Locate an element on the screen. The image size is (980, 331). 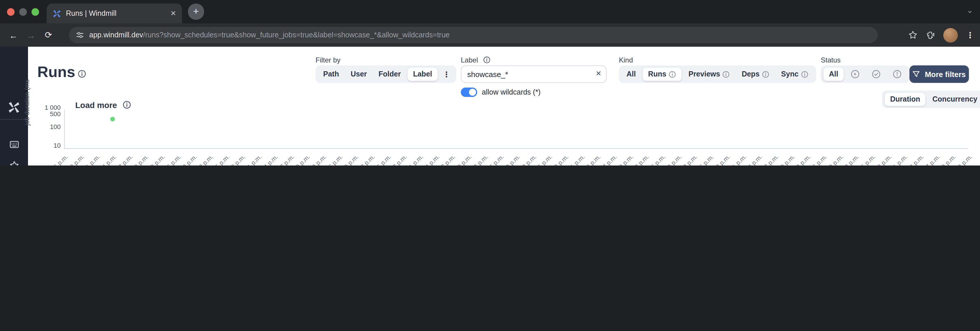
forward-button: → is located at coordinates (31, 35).